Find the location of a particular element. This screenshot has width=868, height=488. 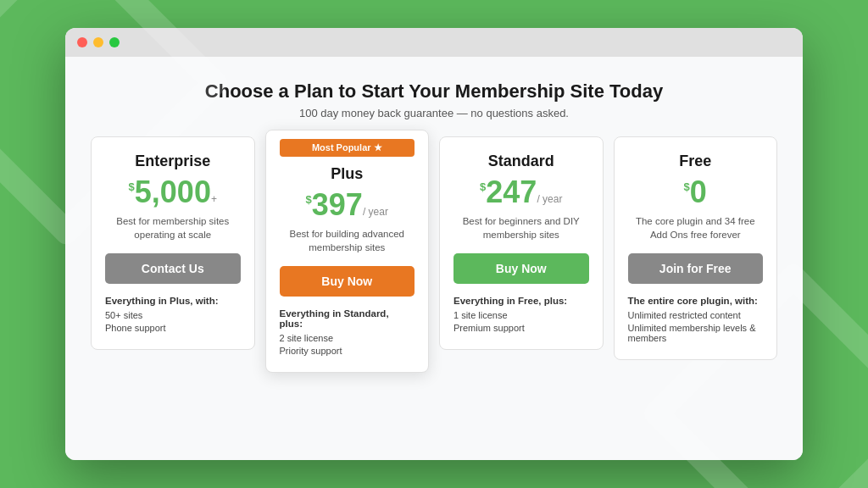

plan-price-standard: $247/ year is located at coordinates (521, 192).